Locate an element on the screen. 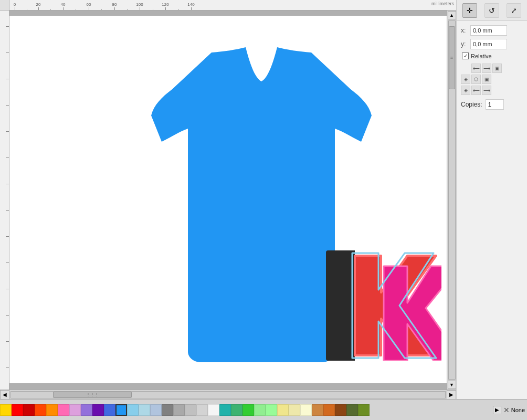 The image size is (527, 420). ruler-label-80: 80 is located at coordinates (114, 4).